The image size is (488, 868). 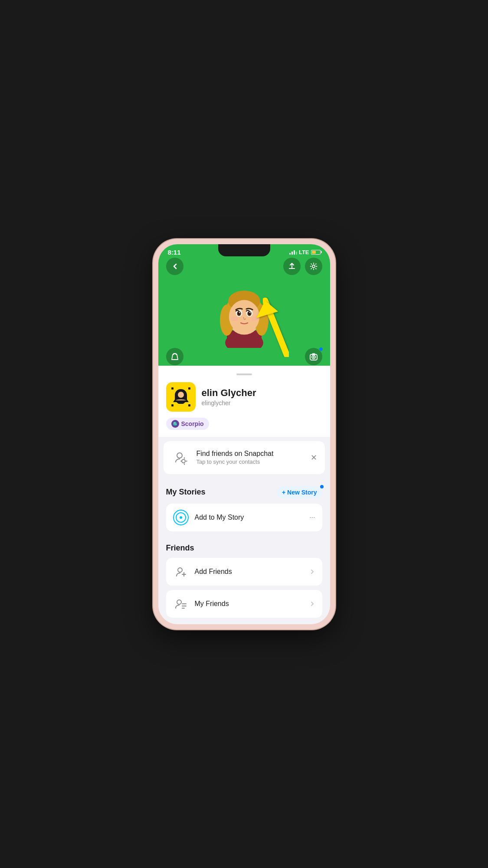 I want to click on zodiac-badge: ♏ Scorpio, so click(x=187, y=424).